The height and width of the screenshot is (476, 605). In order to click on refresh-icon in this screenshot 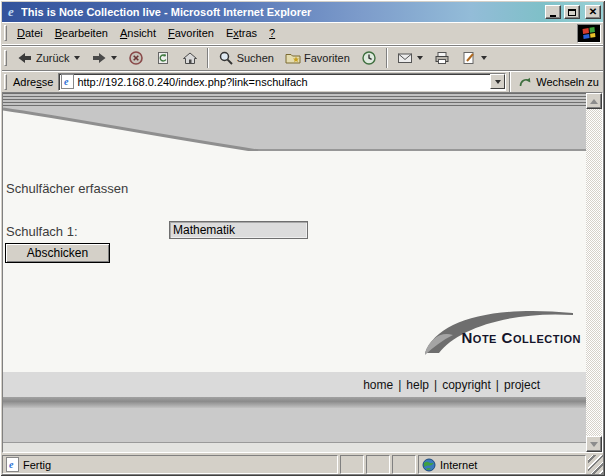, I will do `click(163, 58)`.